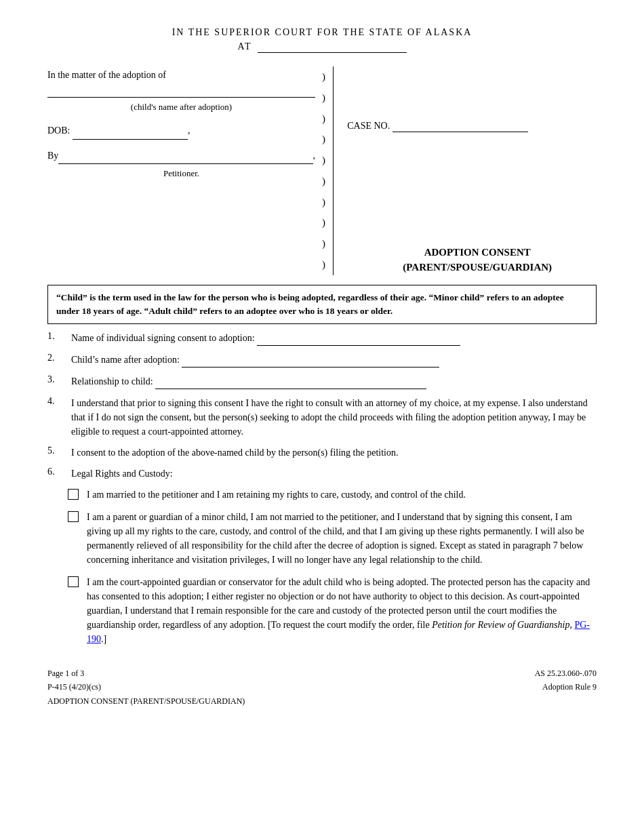  What do you see at coordinates (322, 382) in the screenshot?
I see `item-3: 3. Relationship to child:` at bounding box center [322, 382].